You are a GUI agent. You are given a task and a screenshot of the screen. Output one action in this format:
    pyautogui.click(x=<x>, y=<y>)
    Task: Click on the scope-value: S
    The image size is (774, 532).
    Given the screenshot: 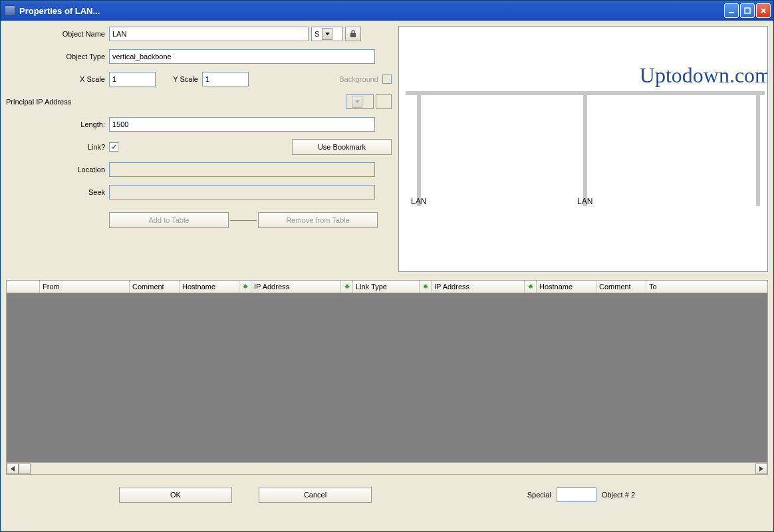 What is the action you would take?
    pyautogui.click(x=317, y=34)
    